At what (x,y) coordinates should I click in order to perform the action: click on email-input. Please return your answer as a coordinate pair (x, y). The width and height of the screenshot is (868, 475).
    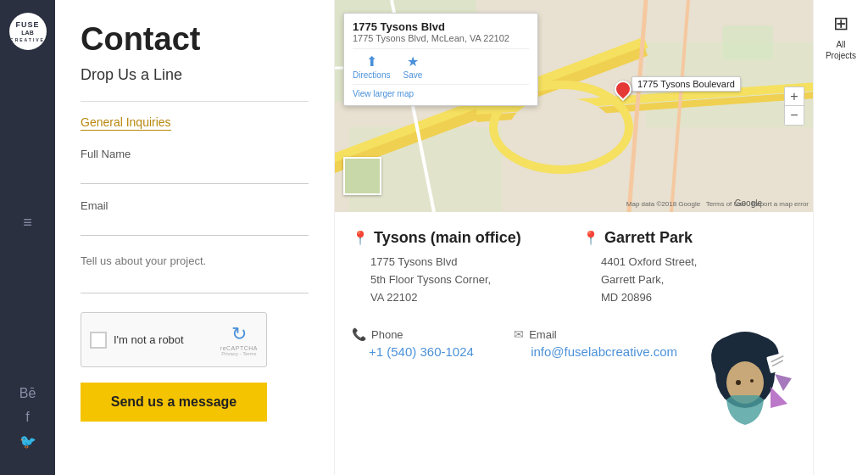
    Looking at the image, I should click on (195, 226).